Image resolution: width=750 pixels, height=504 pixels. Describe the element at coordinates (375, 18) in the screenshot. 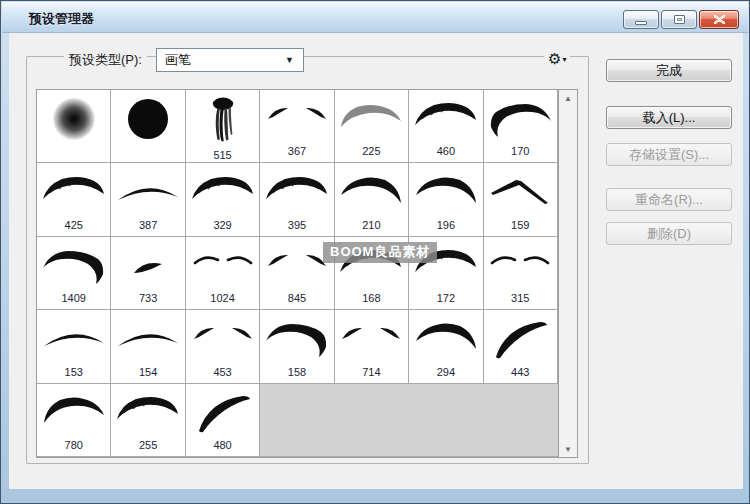

I see `titlebar: 预设管理器` at that location.